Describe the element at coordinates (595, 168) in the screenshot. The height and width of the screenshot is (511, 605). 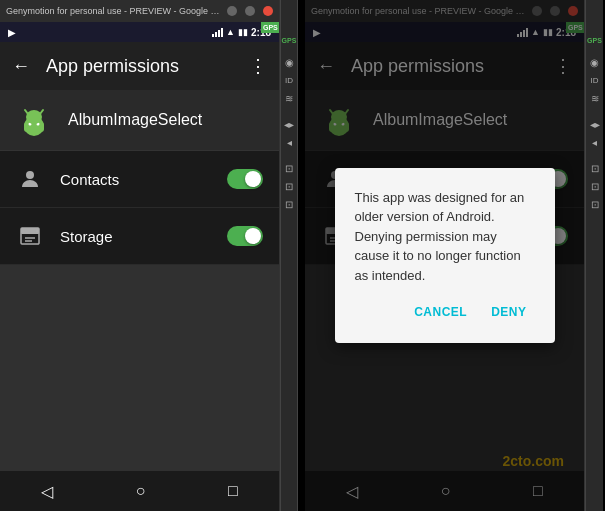
I see `rsidebar-btn-rot1: ⊡` at that location.